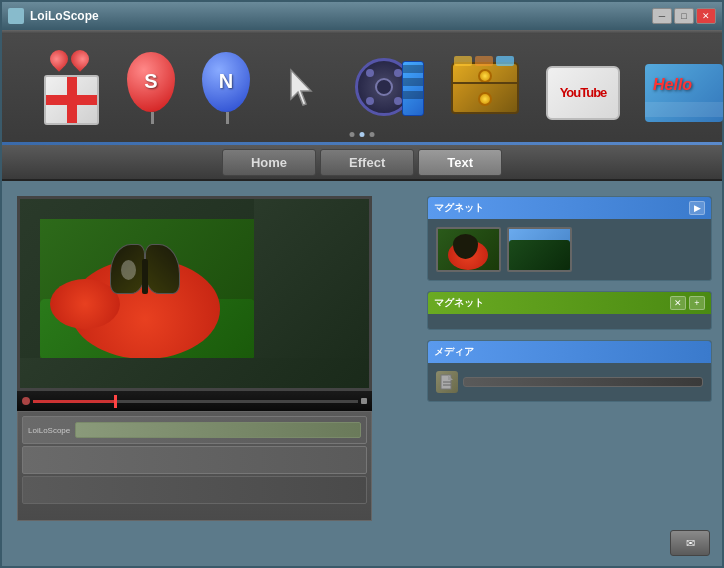  I want to click on mail-button: ✉, so click(690, 543).